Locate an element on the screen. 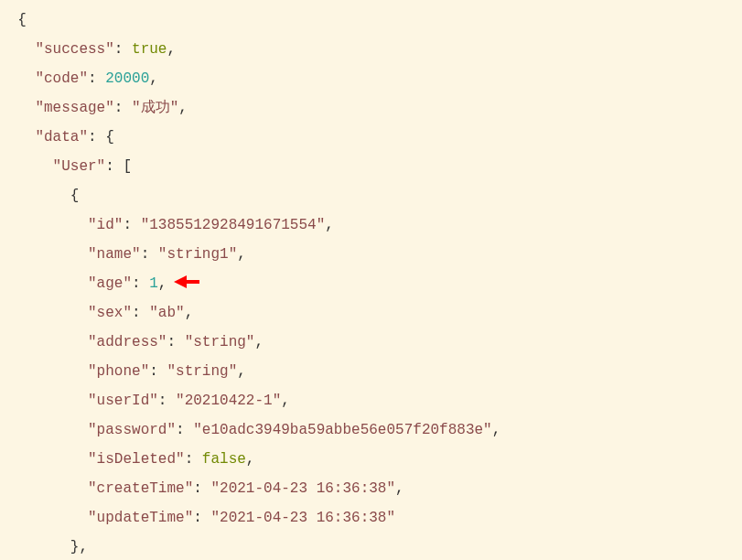 Image resolution: width=742 pixels, height=560 pixels. json-line: "createTime": "2021-04-23 16:36:38", is located at coordinates (371, 489).